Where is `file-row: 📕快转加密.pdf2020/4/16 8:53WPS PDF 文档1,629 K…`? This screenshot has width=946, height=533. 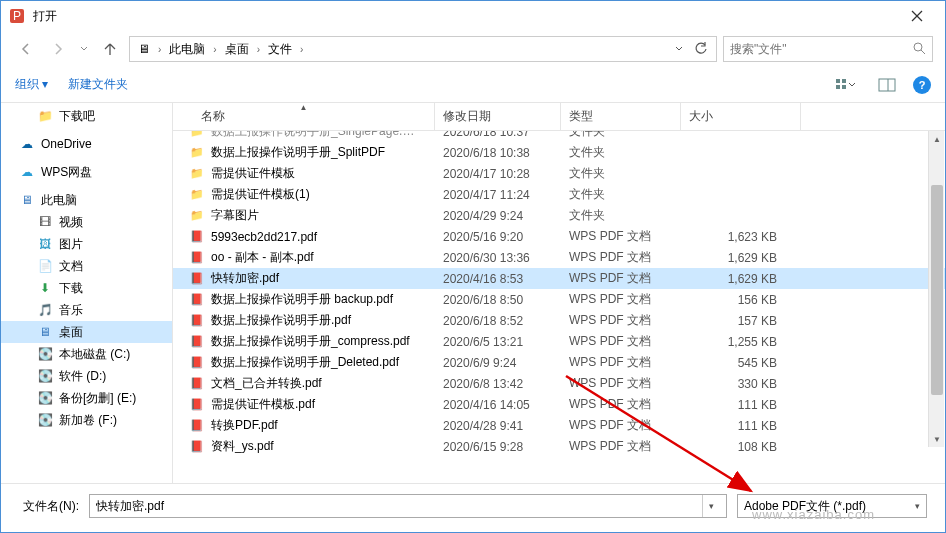 file-row: 📕快转加密.pdf2020/4/16 8:53WPS PDF 文档1,629 K… is located at coordinates (559, 278).